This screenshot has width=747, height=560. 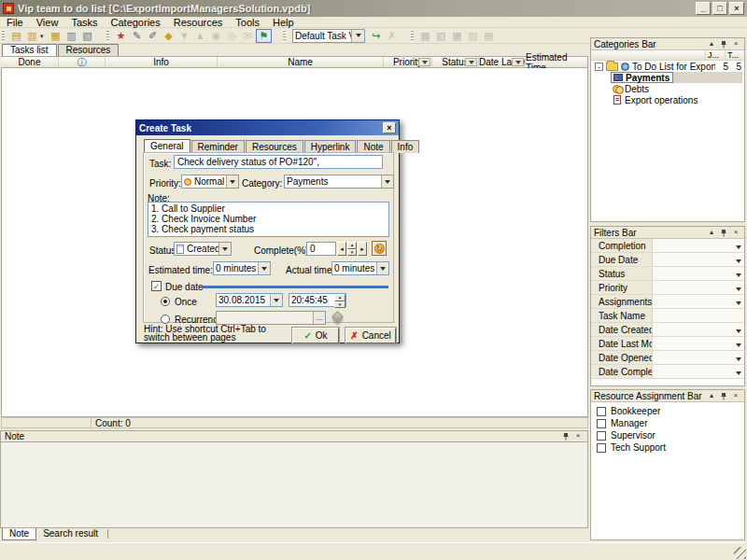 What do you see at coordinates (557, 62) in the screenshot?
I see `column-estimated-time: Estimated Time` at bounding box center [557, 62].